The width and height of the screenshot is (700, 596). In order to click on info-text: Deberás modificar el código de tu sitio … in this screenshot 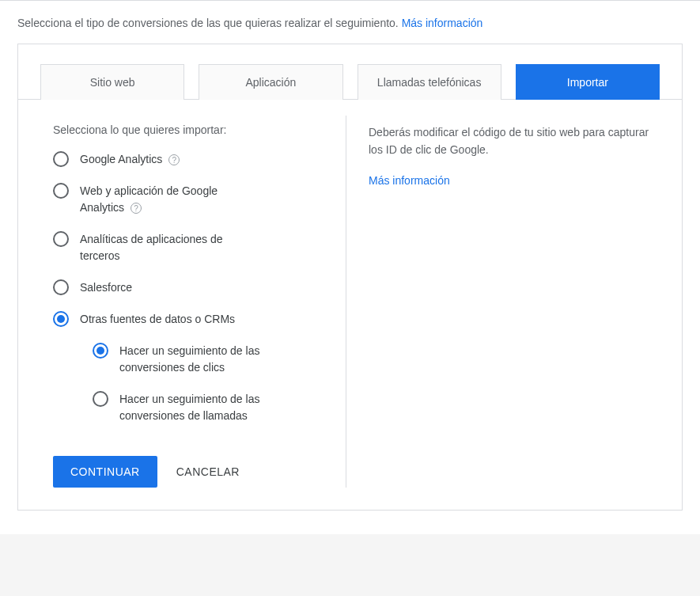, I will do `click(514, 141)`.